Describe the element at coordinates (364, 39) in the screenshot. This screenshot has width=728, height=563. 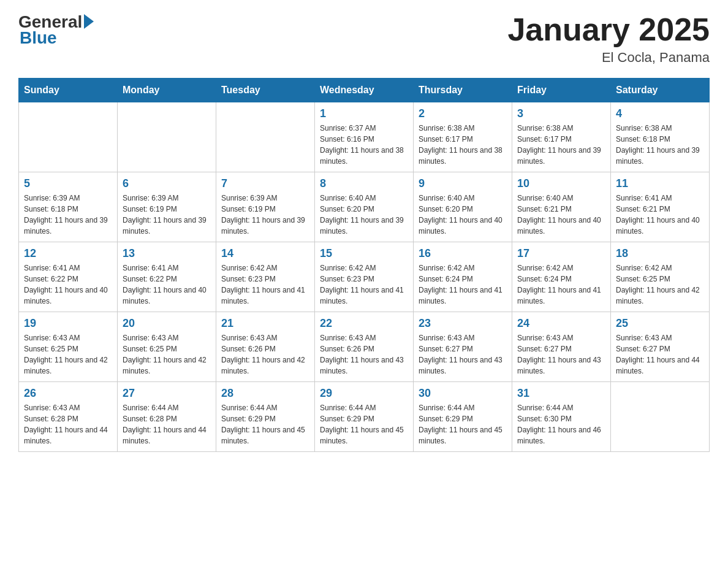
I see `page-header: General Blue January 2025 El Cocla, Pana…` at that location.